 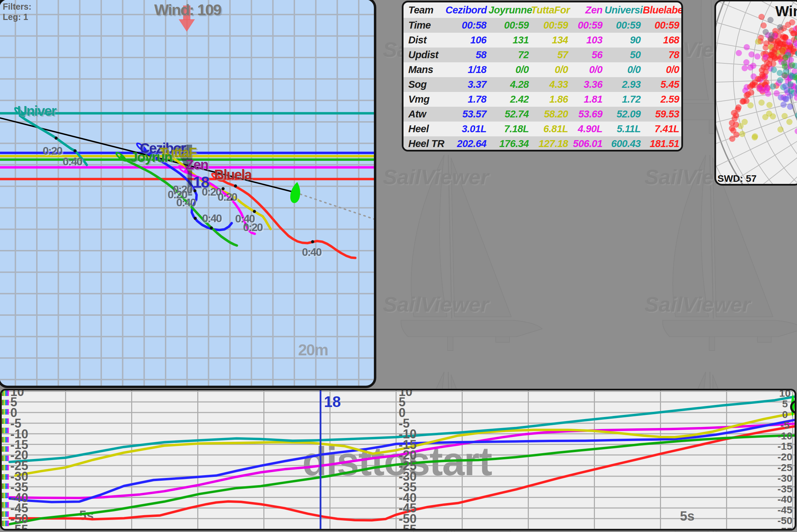 What do you see at coordinates (785, 499) in the screenshot?
I see `svg-text: -40` at bounding box center [785, 499].